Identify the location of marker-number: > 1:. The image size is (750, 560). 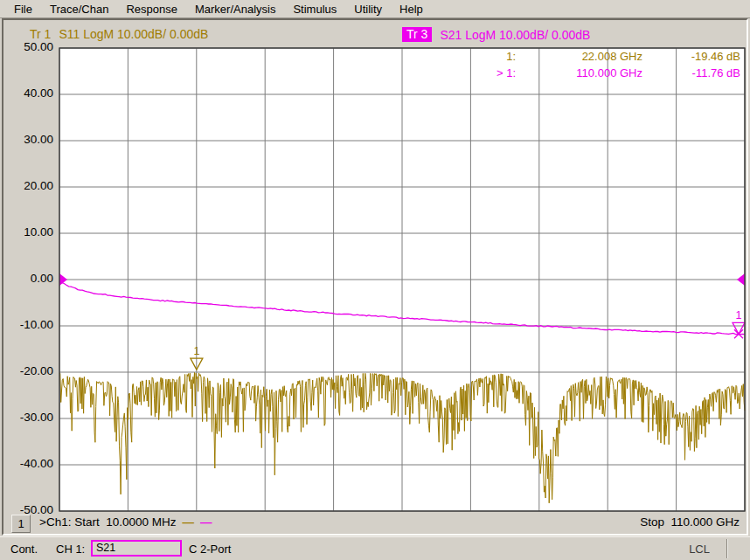
(502, 74).